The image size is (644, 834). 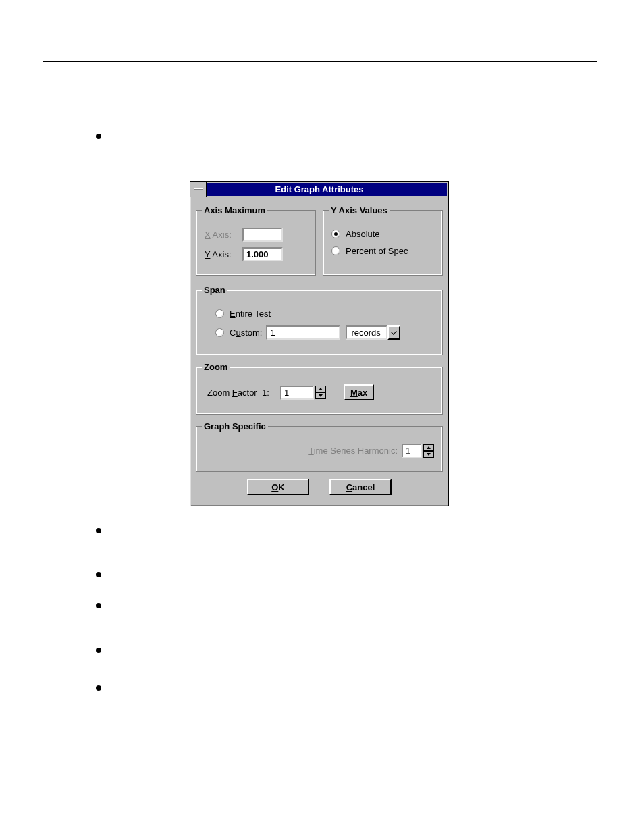 I want to click on harmonic-spinner, so click(x=429, y=451).